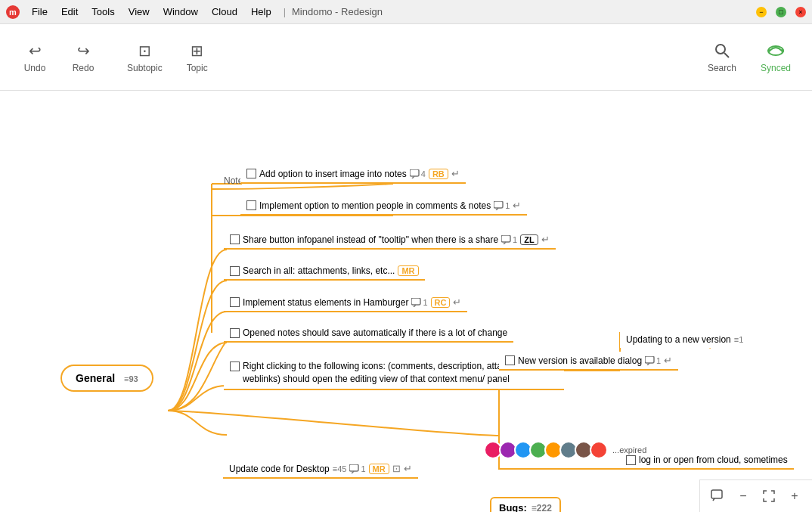 This screenshot has width=812, height=512. What do you see at coordinates (369, 334) in the screenshot?
I see `node-save-notes: Opened notes should save automatically i…` at bounding box center [369, 334].